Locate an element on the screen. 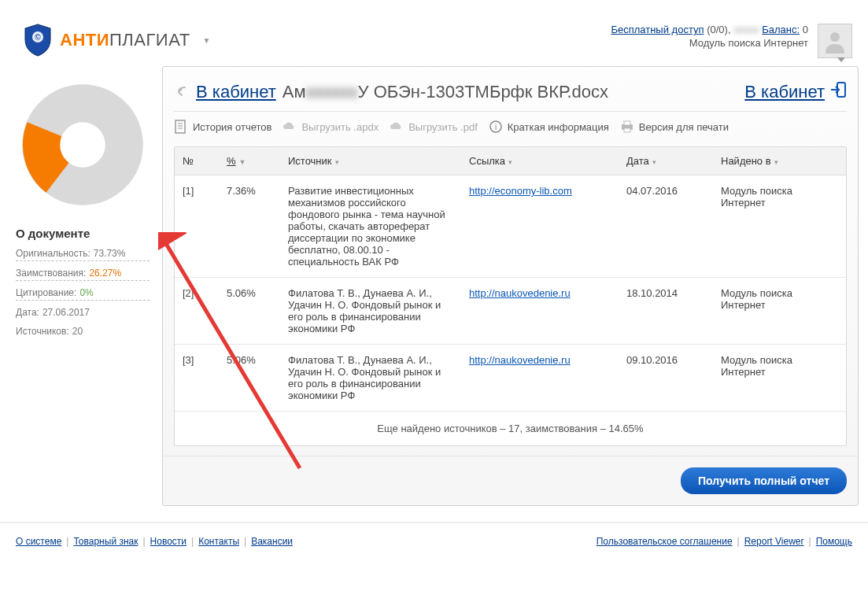 The height and width of the screenshot is (613, 868). toolbar: История отчетов Выгрузить .apdx Выгрузит… is located at coordinates (510, 131).